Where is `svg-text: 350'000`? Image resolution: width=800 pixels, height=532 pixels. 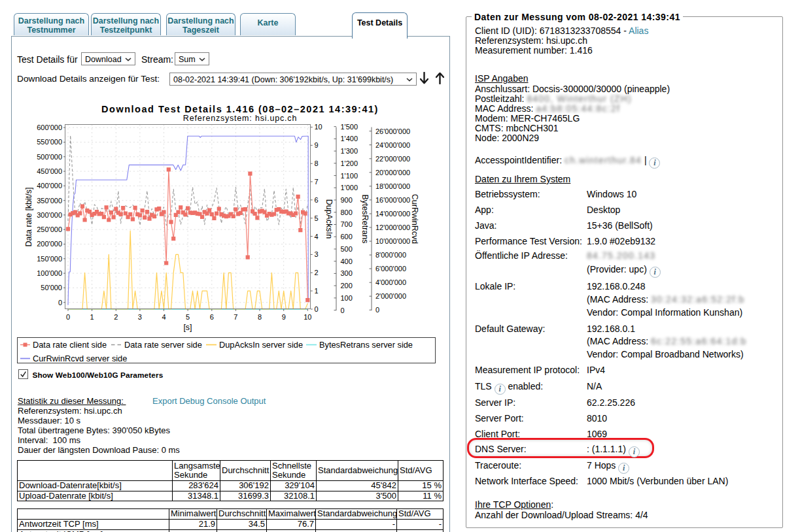 svg-text: 350'000 is located at coordinates (50, 201).